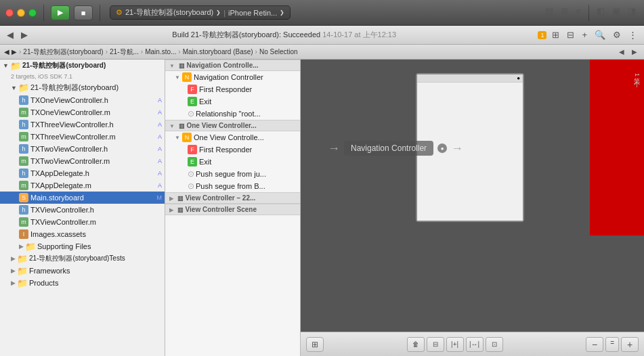 This screenshot has width=644, height=356. What do you see at coordinates (187, 137) in the screenshot?
I see `nav-icon-2: N` at bounding box center [187, 137].